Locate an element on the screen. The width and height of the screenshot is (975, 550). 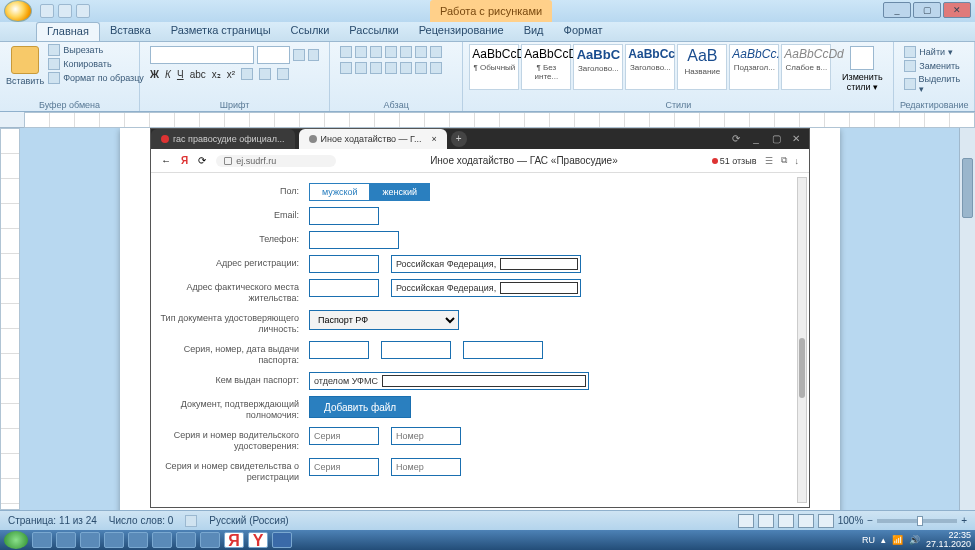
zoom-in-button: + is located at coordinates (964, 520).